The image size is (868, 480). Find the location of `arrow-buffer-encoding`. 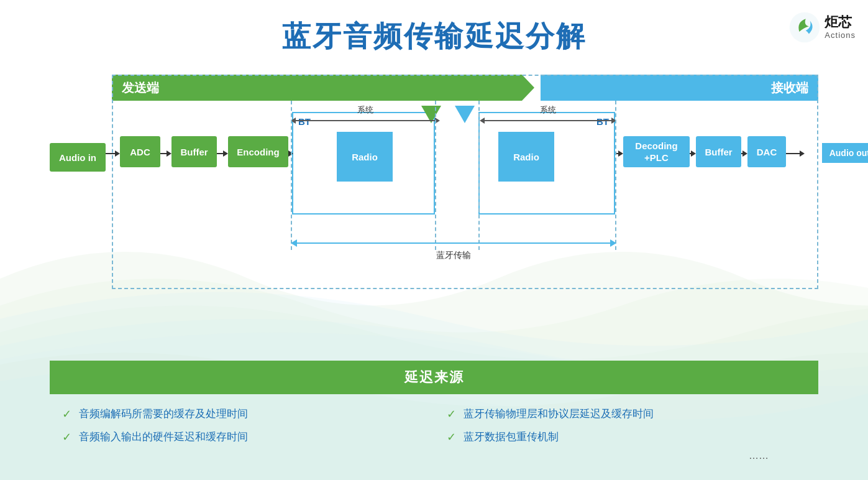

arrow-buffer-encoding is located at coordinates (222, 154).